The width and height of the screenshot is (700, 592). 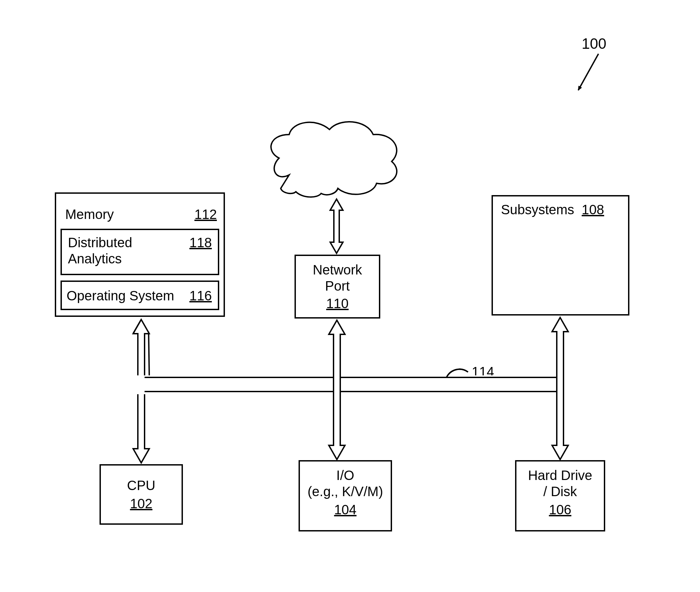 I want to click on bus-ref-leader-icon, so click(x=457, y=373).